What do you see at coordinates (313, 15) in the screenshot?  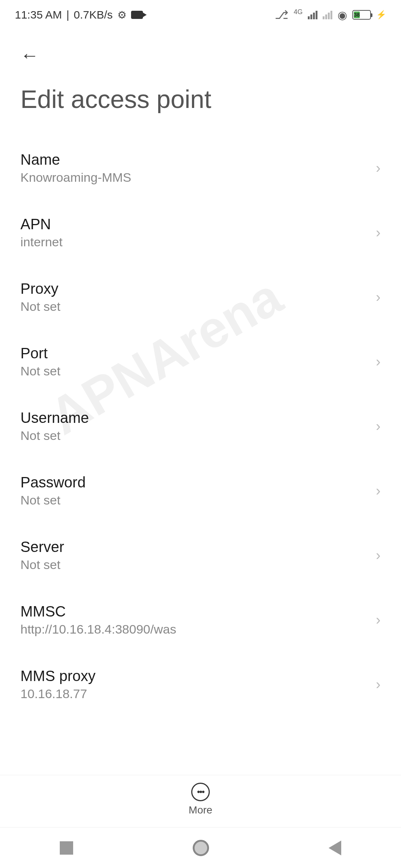 I see `signal-bars-sim1-icon` at bounding box center [313, 15].